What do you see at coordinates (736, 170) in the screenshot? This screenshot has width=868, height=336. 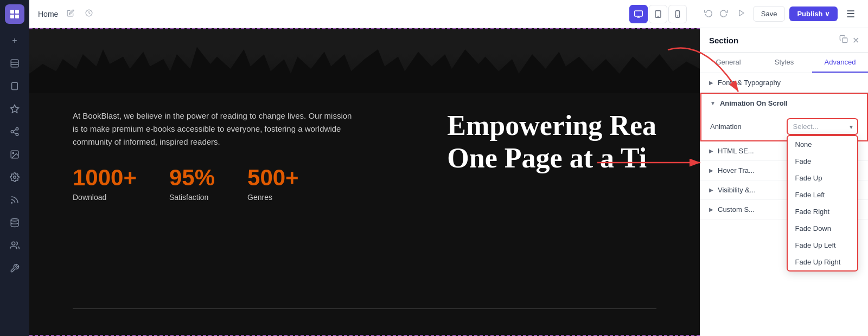 I see `hover-transitions-label: Hover Tra...` at bounding box center [736, 170].